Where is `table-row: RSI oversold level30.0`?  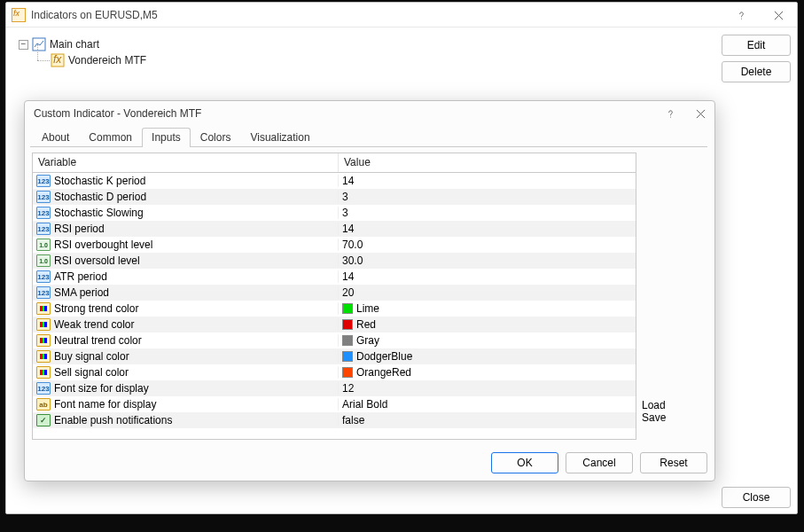 table-row: RSI oversold level30.0 is located at coordinates (334, 261).